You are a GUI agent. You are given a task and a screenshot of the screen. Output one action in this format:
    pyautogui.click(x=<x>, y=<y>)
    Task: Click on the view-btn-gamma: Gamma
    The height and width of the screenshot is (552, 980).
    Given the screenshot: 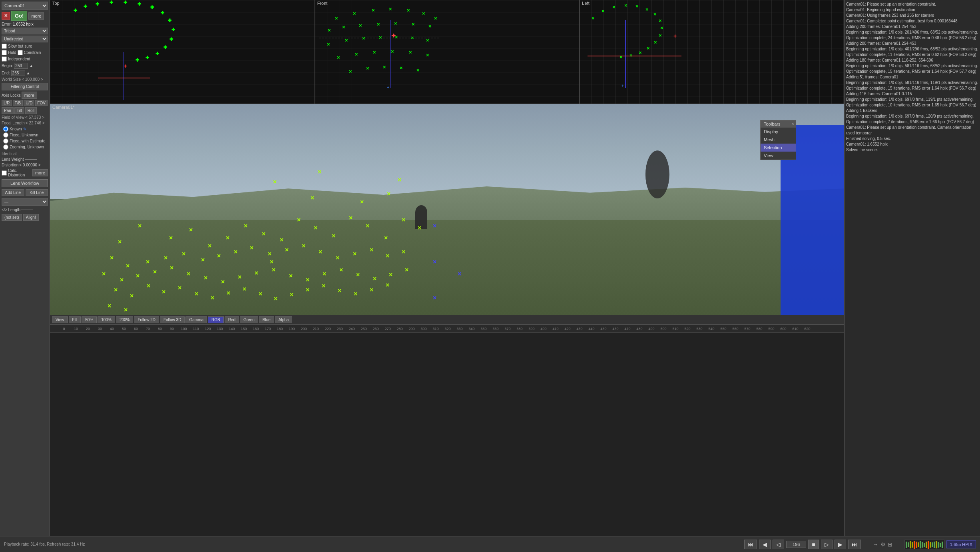 What is the action you would take?
    pyautogui.click(x=196, y=320)
    